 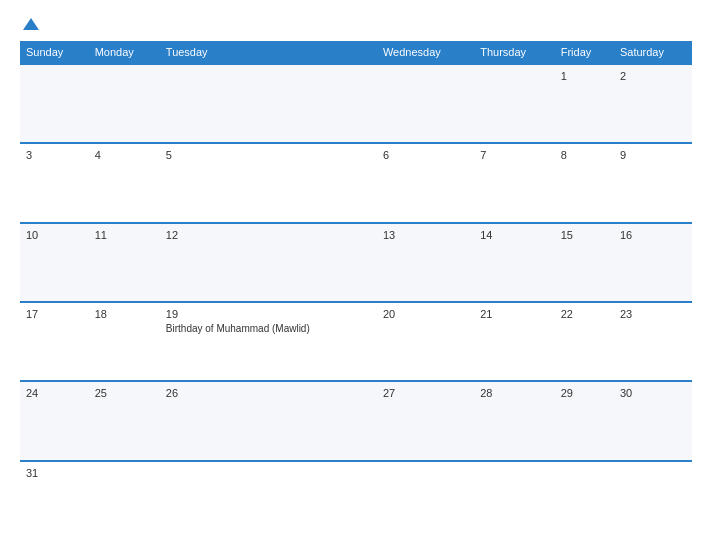 I want to click on weekday-header-friday: Friday, so click(x=584, y=52).